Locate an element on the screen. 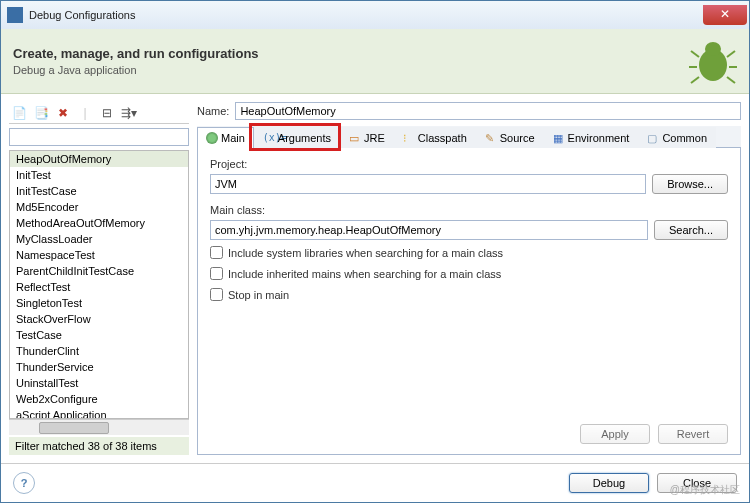 The image size is (750, 503). close-button: Close is located at coordinates (697, 483).